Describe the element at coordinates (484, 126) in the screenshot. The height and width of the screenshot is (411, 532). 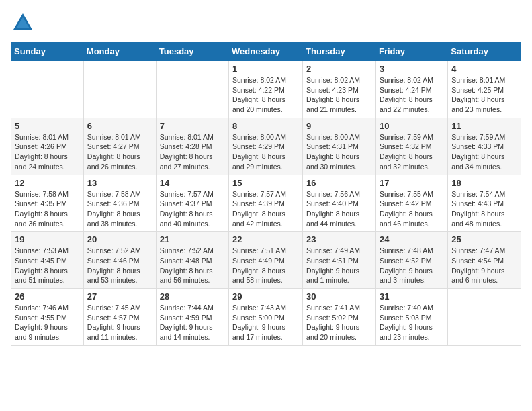
I see `day-number: 11` at that location.